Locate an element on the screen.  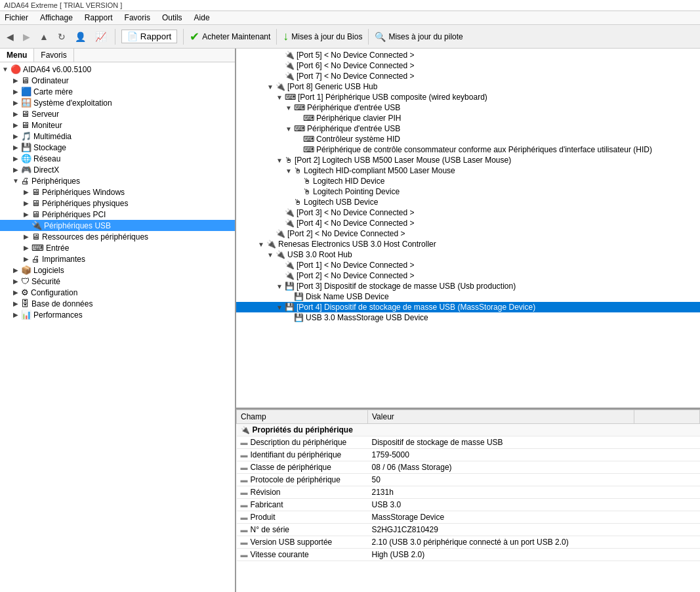
tree-item-ressources: ▶🖥Ressources des périphériques is located at coordinates (117, 236).